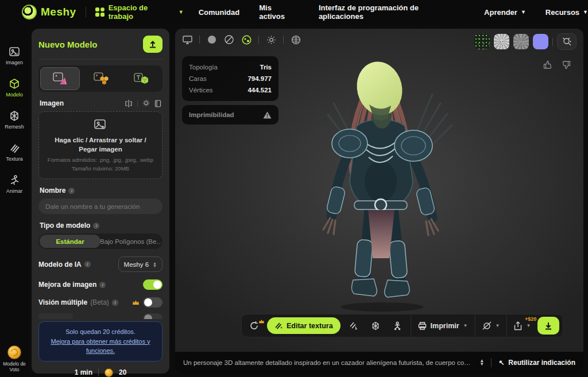  I want to click on name-input, so click(100, 207).